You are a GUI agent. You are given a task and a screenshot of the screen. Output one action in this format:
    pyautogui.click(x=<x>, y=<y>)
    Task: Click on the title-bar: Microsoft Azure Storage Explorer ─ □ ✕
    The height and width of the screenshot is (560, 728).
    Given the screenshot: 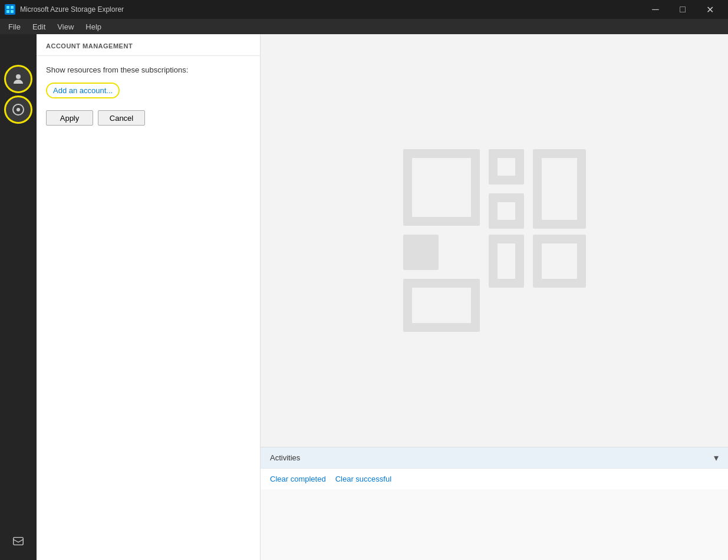 What is the action you would take?
    pyautogui.click(x=364, y=9)
    